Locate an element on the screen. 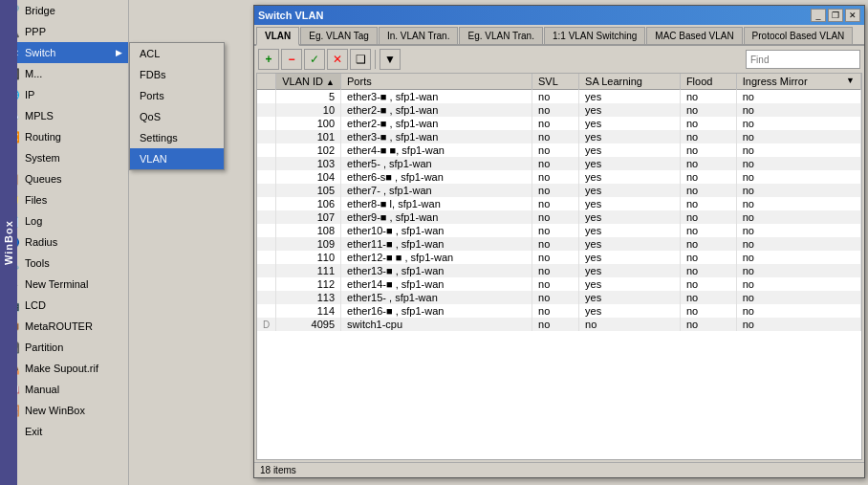  submenu-item-fdbs: FDBs is located at coordinates (177, 75).